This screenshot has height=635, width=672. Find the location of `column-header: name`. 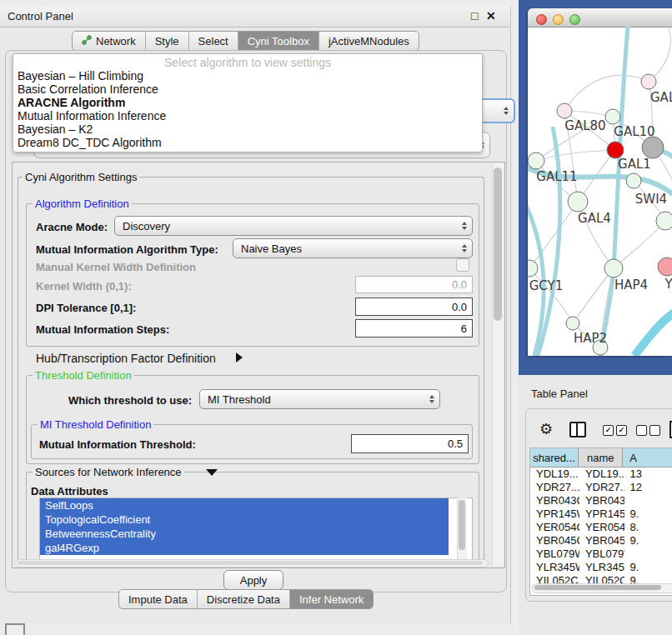

column-header: name is located at coordinates (600, 458).